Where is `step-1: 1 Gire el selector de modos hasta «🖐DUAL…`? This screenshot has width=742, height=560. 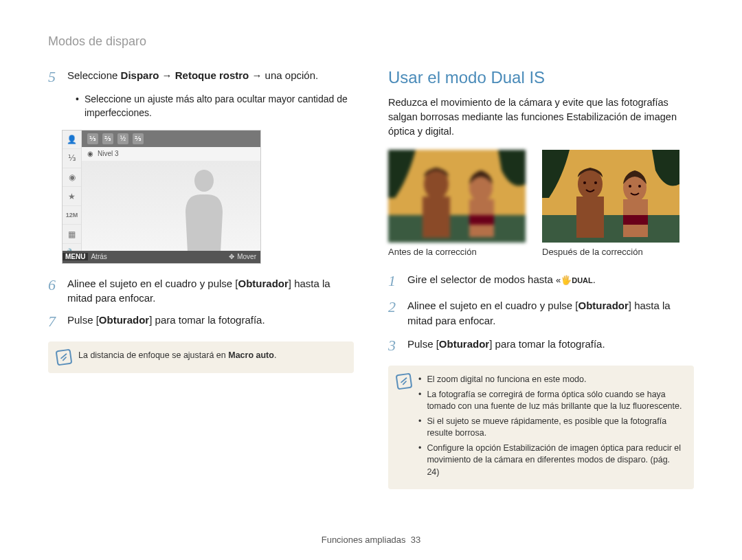 step-1: 1 Gire el selector de modos hasta «🖐DUAL… is located at coordinates (541, 281).